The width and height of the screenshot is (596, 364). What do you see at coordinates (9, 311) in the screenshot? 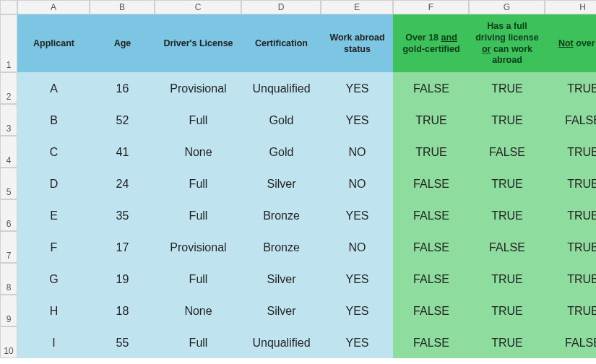
I see `row-head-9: 9` at bounding box center [9, 311].